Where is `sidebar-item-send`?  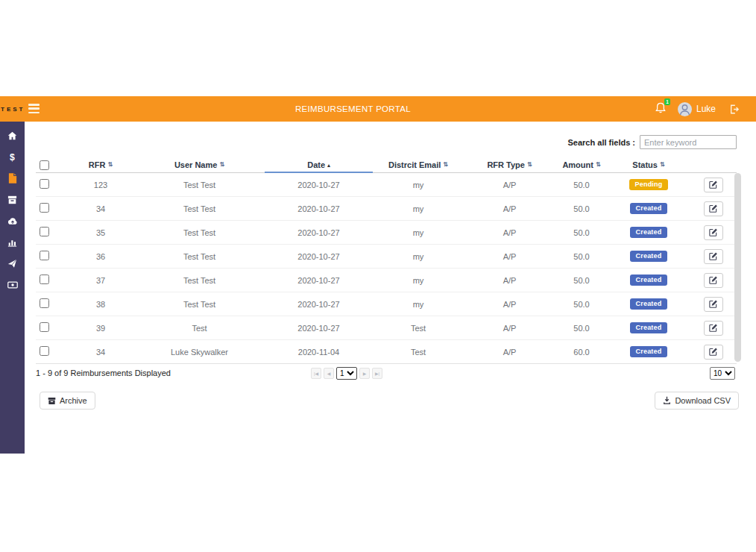 sidebar-item-send is located at coordinates (12, 264).